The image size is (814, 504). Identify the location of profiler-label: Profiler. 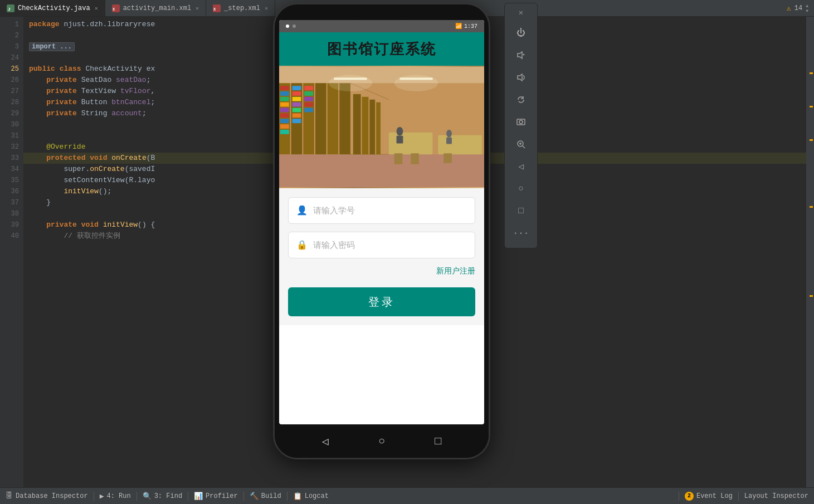
(222, 496).